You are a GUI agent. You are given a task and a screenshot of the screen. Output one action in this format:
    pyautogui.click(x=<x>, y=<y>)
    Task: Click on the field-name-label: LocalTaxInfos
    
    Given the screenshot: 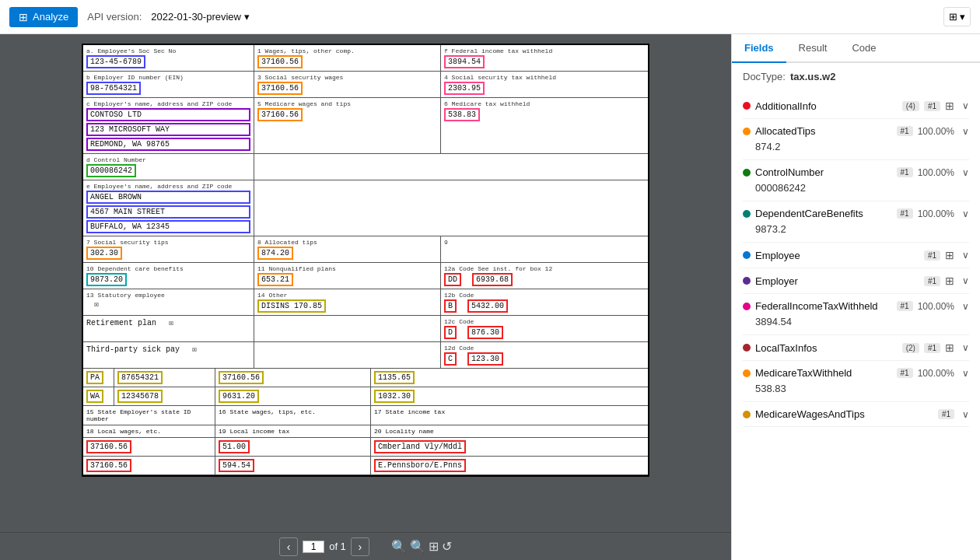 What is the action you would take?
    pyautogui.click(x=826, y=348)
    